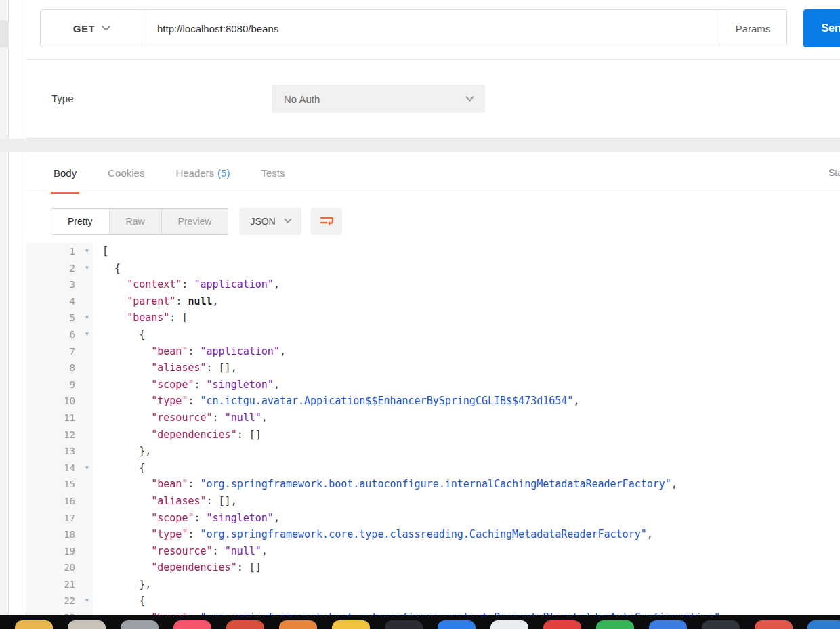 This screenshot has height=629, width=840. I want to click on code-line: 7 "bean": "application",, so click(434, 352).